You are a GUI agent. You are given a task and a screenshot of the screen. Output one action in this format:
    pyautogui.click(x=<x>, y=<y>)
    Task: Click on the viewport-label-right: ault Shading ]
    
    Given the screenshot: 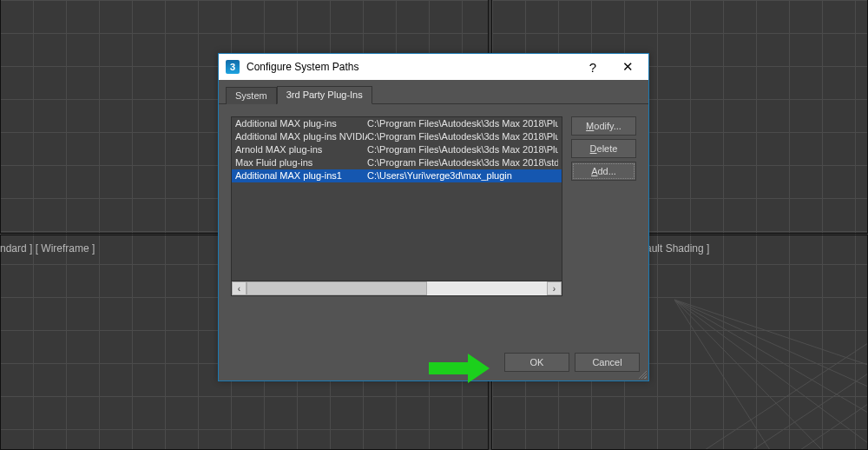 What is the action you would take?
    pyautogui.click(x=677, y=248)
    